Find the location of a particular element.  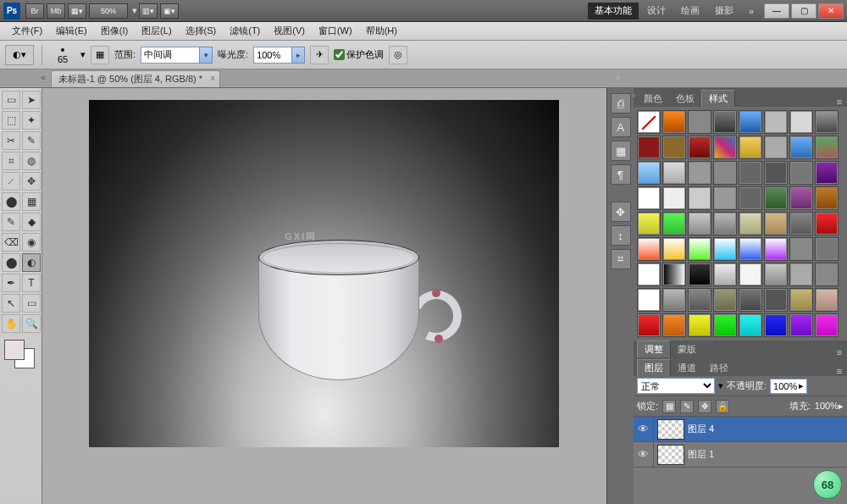

arrange-docs-button: ▥▾ is located at coordinates (148, 11).